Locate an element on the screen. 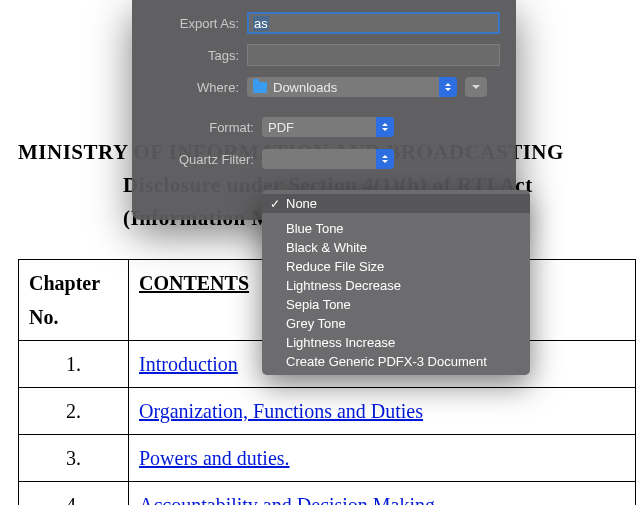 The image size is (641, 505). chapter-link: Accountability and Decision Making is located at coordinates (287, 500).